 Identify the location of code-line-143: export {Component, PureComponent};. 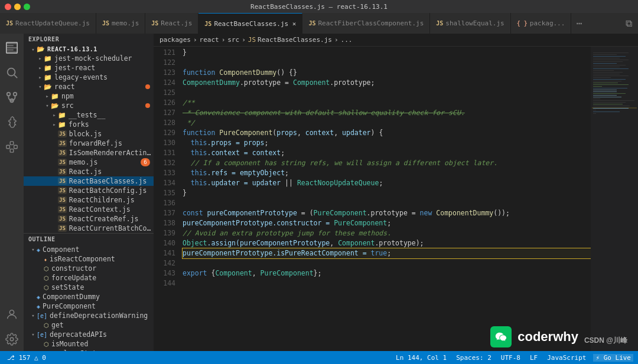
(386, 274).